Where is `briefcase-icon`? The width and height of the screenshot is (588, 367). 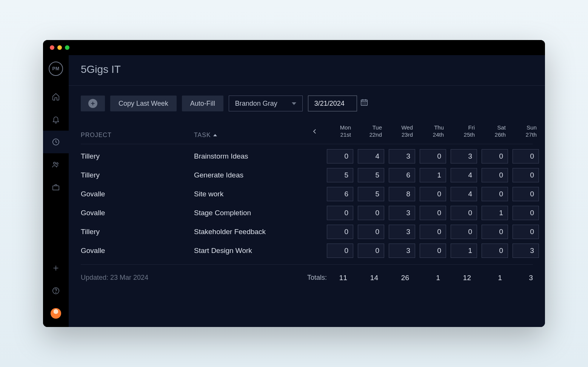
briefcase-icon is located at coordinates (56, 187).